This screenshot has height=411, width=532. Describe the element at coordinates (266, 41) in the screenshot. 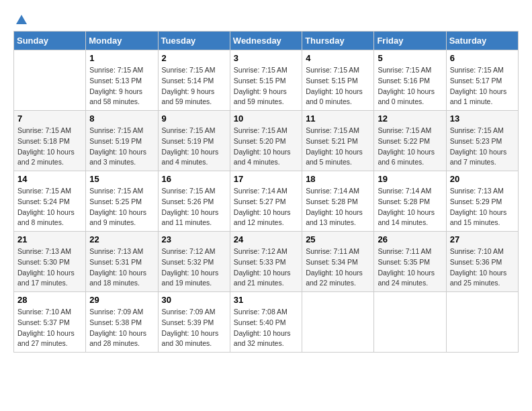

I see `column-header-wednesday: Wednesday` at that location.